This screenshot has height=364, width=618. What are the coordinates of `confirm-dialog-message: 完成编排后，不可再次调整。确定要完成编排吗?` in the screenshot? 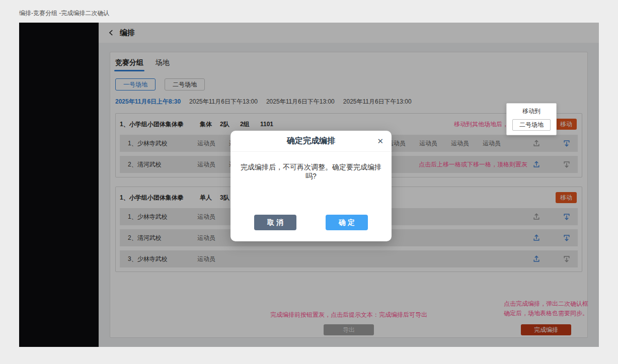 It's located at (311, 172).